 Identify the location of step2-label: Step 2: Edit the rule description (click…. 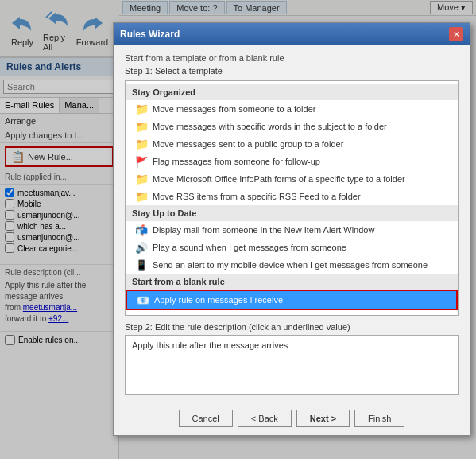
(292, 327).